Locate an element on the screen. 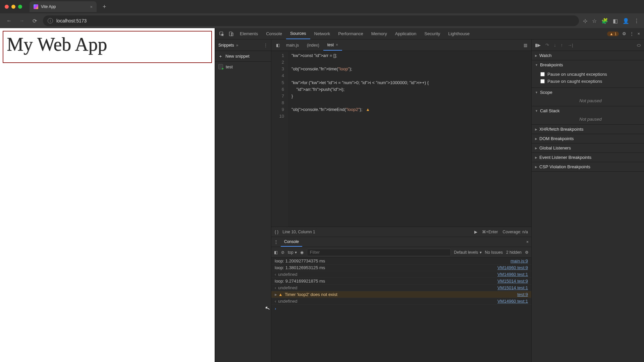 The image size is (644, 362). toggle-nav-icon: ◧ is located at coordinates (278, 45).